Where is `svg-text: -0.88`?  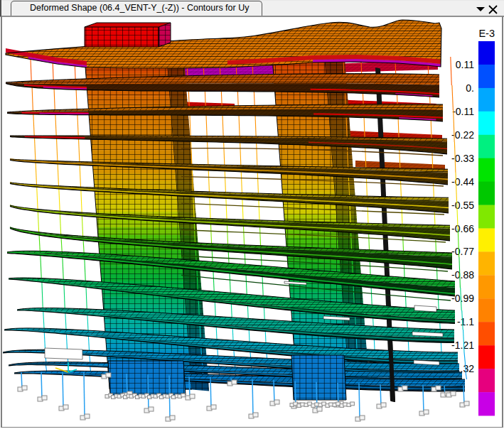 svg-text: -0.88 is located at coordinates (463, 275).